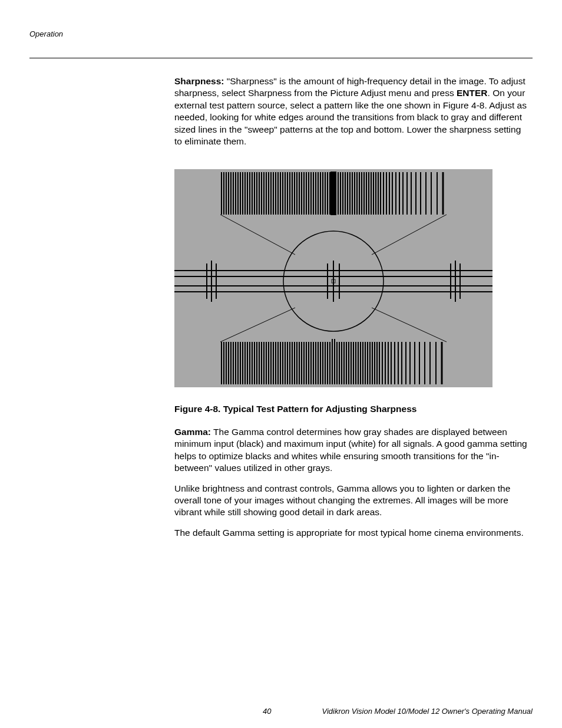 The height and width of the screenshot is (728, 562). What do you see at coordinates (352, 409) in the screenshot?
I see `figure-caption: Figure 4-8. Typical Test Pattern for Adj…` at bounding box center [352, 409].